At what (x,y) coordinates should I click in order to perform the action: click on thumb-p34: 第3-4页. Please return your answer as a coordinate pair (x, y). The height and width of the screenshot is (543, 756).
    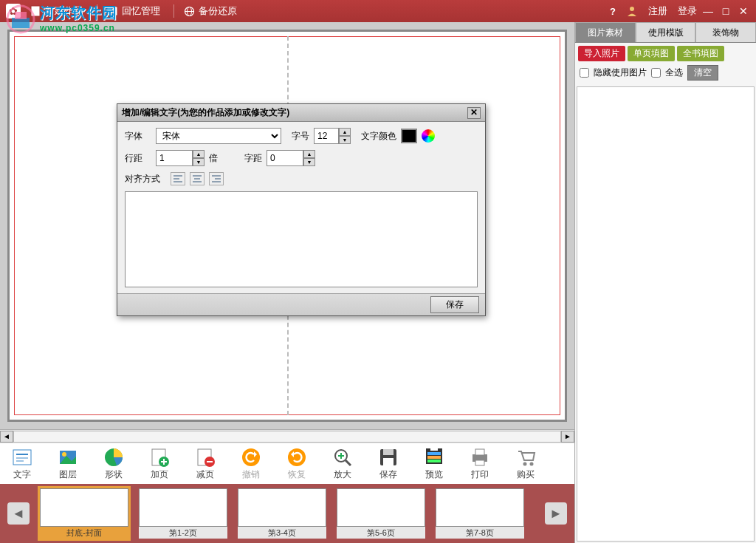
    Looking at the image, I should click on (282, 513).